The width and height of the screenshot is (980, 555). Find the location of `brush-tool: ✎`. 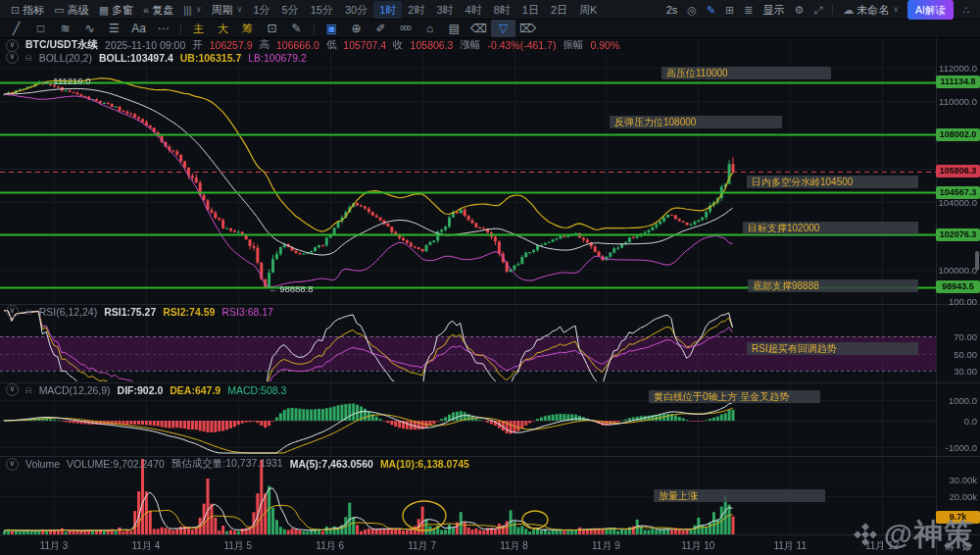

brush-tool: ✎ is located at coordinates (296, 28).